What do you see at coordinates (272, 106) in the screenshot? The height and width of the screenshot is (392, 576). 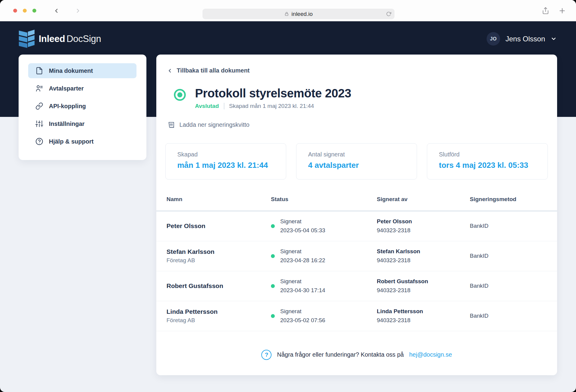 I see `created-text: Skapad mån 1 maj 2023 kl. 21:44` at bounding box center [272, 106].